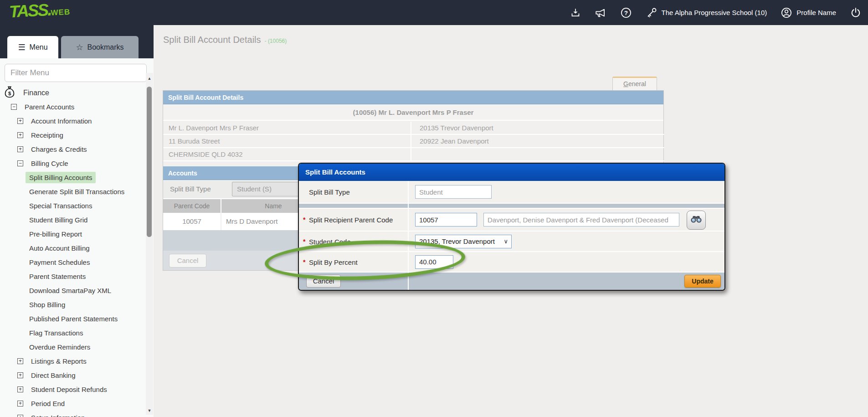  What do you see at coordinates (434, 13) in the screenshot?
I see `top-navbar: TASS.WEB ?` at bounding box center [434, 13].